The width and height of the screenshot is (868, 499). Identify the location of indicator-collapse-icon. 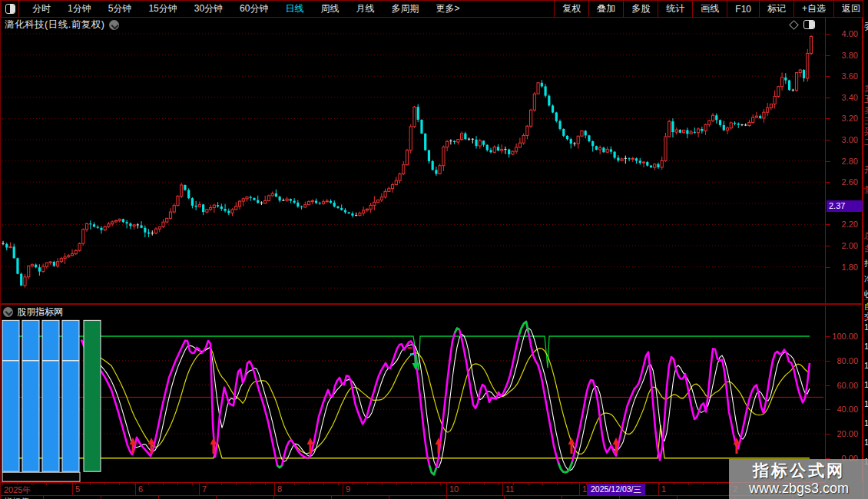
(8, 312).